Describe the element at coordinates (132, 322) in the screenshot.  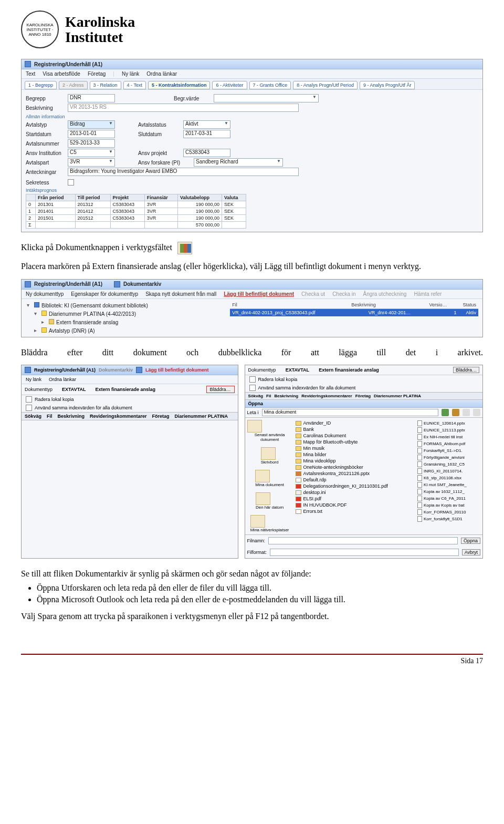
I see `tree-node-selected: Extern finansierade anslag` at that location.